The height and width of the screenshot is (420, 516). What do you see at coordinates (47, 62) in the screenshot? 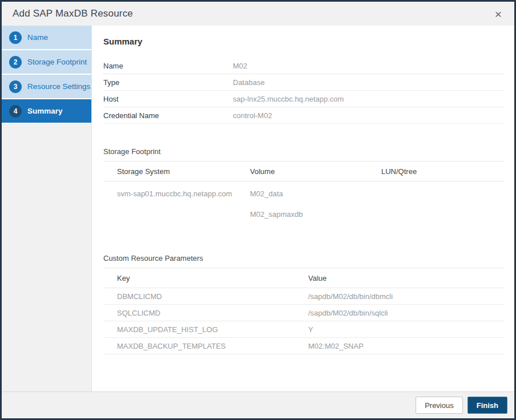
I see `sidebar-item-storage-footprint: 2 Storage Footprint` at bounding box center [47, 62].